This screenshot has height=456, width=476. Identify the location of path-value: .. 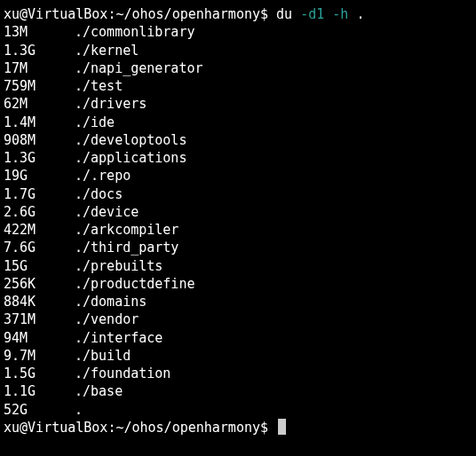
(78, 410).